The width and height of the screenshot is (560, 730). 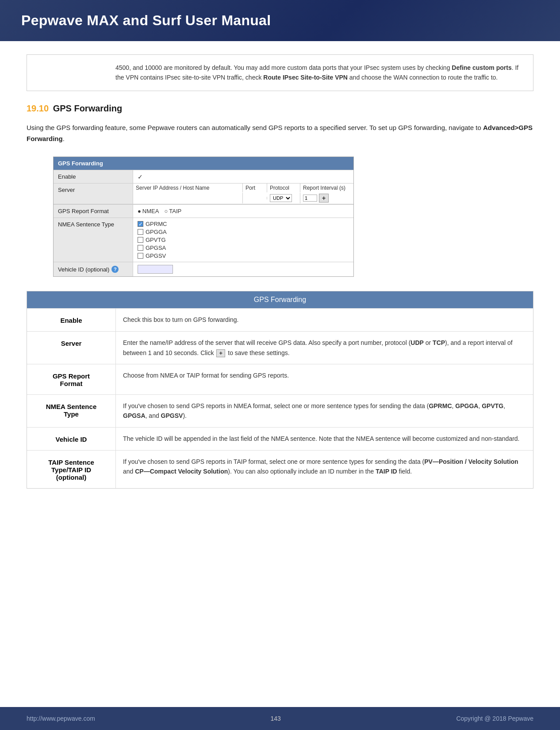 I want to click on gpgga-item: GPGGA, so click(x=152, y=232).